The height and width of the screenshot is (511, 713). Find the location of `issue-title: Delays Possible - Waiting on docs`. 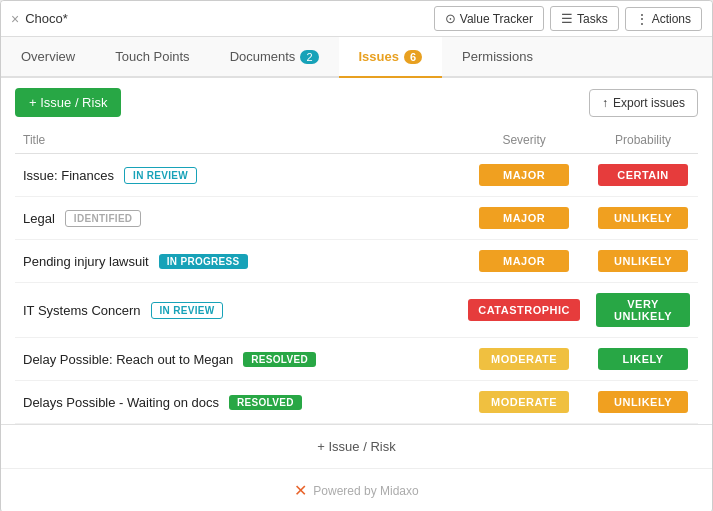

issue-title: Delays Possible - Waiting on docs is located at coordinates (121, 402).